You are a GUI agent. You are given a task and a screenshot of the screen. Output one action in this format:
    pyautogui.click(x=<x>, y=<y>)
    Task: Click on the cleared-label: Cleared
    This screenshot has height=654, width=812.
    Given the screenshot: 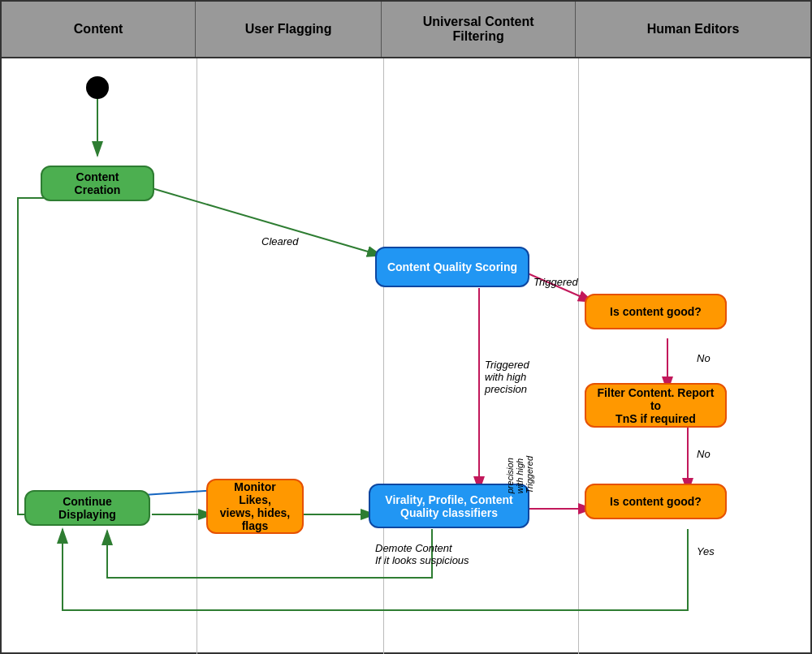 What is the action you would take?
    pyautogui.click(x=280, y=242)
    